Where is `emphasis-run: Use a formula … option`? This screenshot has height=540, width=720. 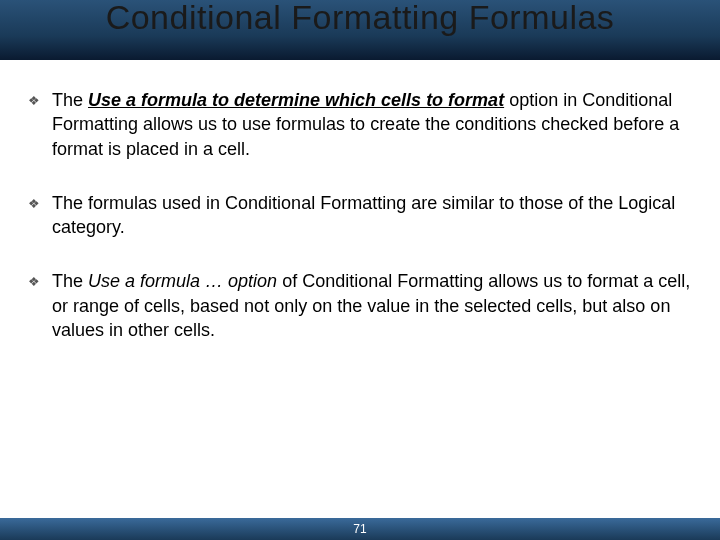
emphasis-run: Use a formula … option is located at coordinates (182, 281).